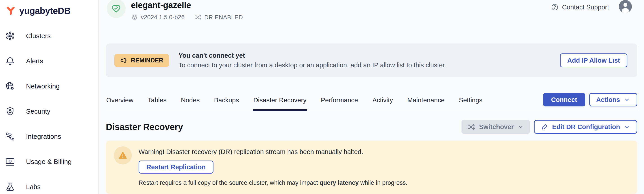 The image size is (644, 194). What do you see at coordinates (49, 184) in the screenshot?
I see `sidebar-item-labs: Labs` at bounding box center [49, 184].